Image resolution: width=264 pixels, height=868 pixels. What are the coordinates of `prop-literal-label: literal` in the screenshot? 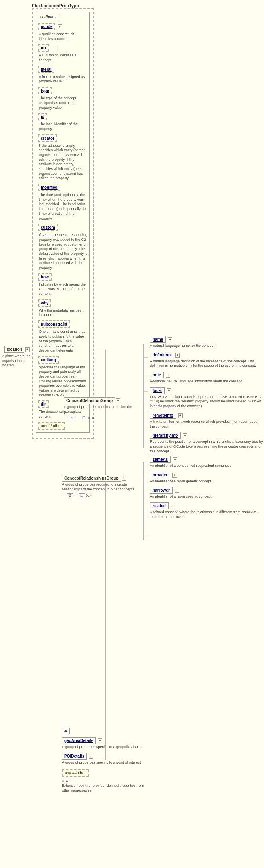 It's located at (46, 70).